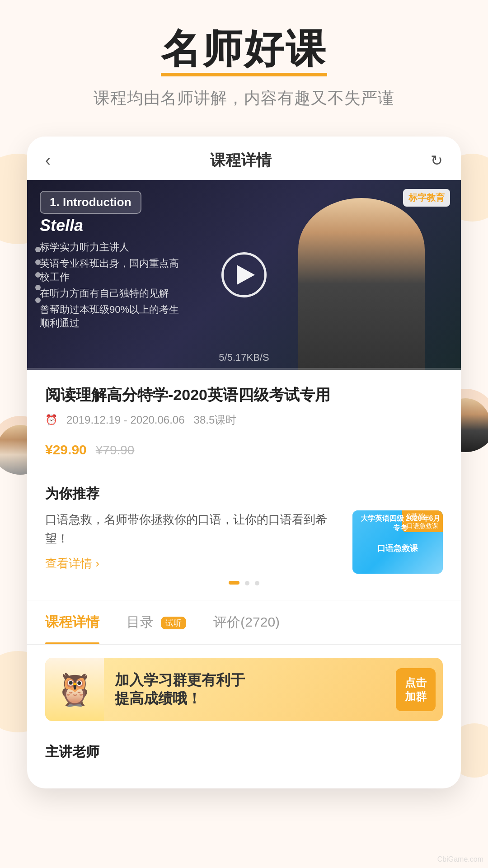 This screenshot has width=488, height=868. What do you see at coordinates (361, 284) in the screenshot?
I see `video-teacher-figure` at bounding box center [361, 284].